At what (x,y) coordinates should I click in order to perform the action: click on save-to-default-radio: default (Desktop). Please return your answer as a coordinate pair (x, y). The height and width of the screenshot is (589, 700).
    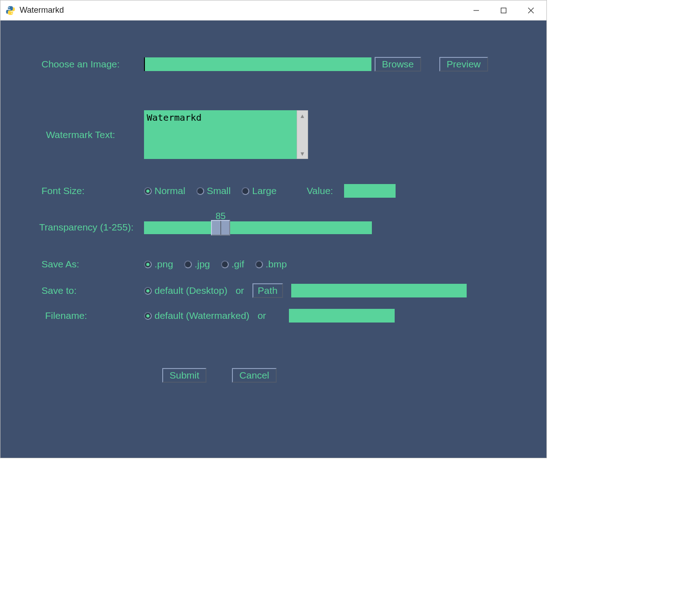
    Looking at the image, I should click on (186, 291).